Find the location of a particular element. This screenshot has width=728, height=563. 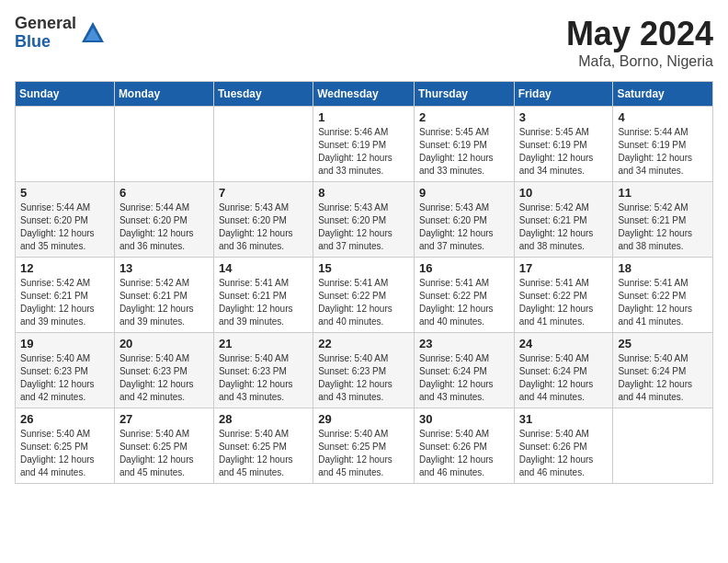

calendar-cell: 29Sunrise: 5:40 AM Sunset: 6:25 PM Dayli… is located at coordinates (364, 446).